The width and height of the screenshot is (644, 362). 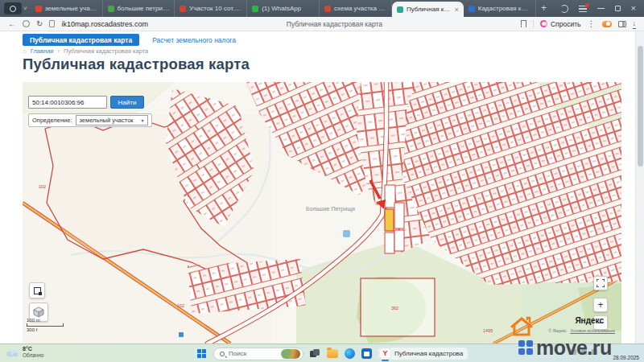 I want to click on map-scale: 100 m 300 f, so click(x=45, y=325).